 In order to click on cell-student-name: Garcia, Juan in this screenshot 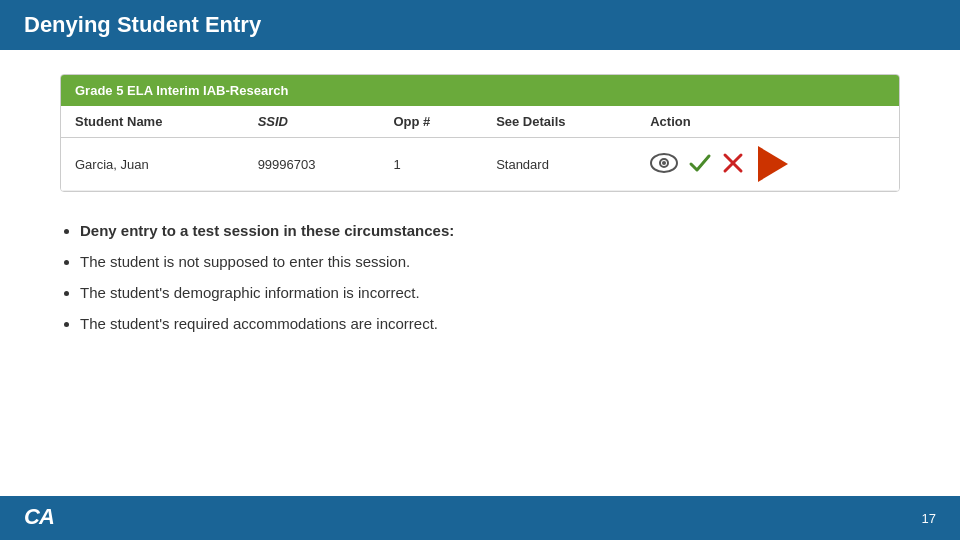, I will do `click(152, 164)`.